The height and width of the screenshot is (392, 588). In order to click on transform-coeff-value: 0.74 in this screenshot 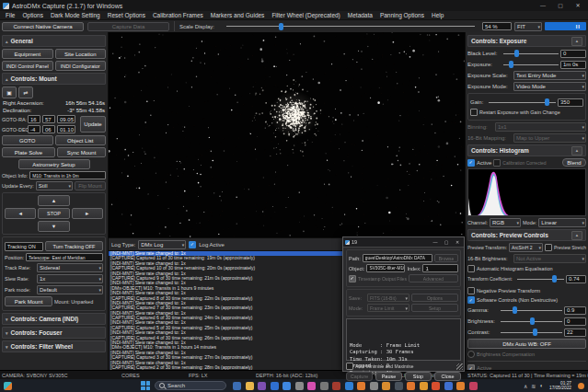, I will do `click(576, 280)`.